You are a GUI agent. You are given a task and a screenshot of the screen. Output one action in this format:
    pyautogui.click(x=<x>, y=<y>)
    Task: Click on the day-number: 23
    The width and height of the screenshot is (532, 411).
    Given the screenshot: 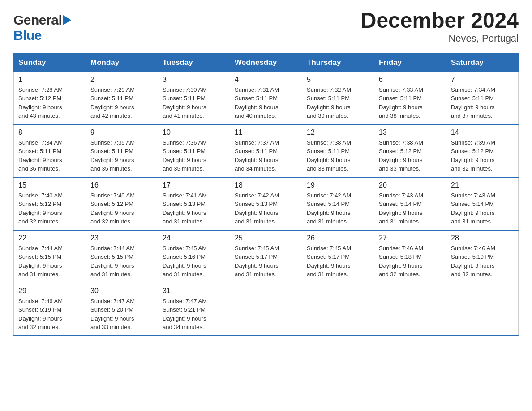 What is the action you would take?
    pyautogui.click(x=122, y=238)
    